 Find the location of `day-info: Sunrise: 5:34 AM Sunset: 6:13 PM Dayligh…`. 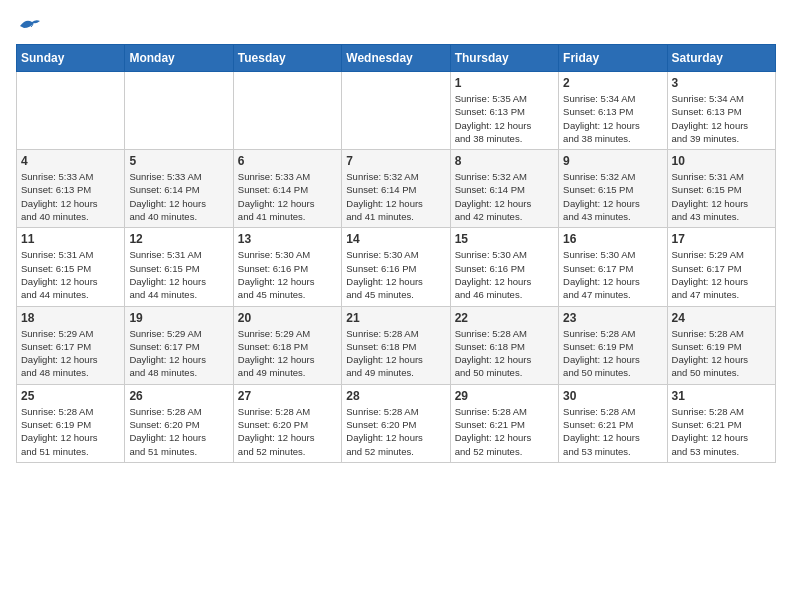

day-info: Sunrise: 5:34 AM Sunset: 6:13 PM Dayligh… is located at coordinates (722, 118).